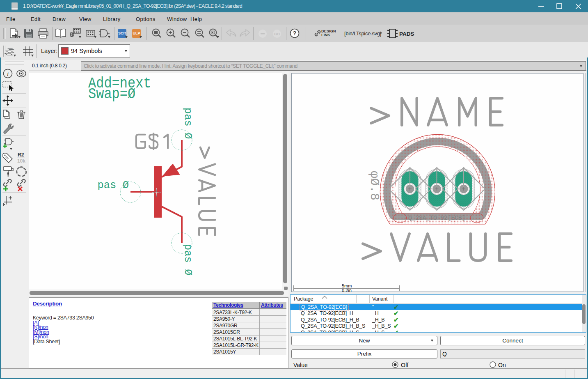 This screenshot has height=379, width=588. Describe the element at coordinates (277, 34) in the screenshot. I see `svg-text: GO` at that location.